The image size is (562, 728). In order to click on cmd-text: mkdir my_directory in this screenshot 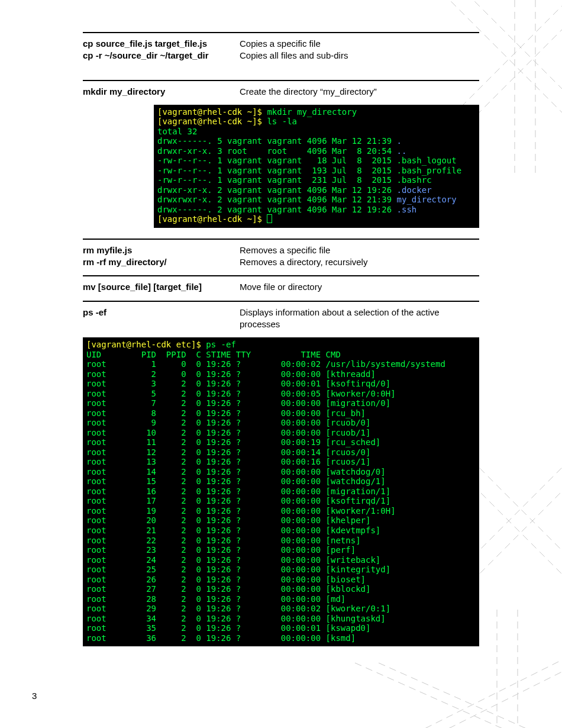, I will do `click(161, 92)`.